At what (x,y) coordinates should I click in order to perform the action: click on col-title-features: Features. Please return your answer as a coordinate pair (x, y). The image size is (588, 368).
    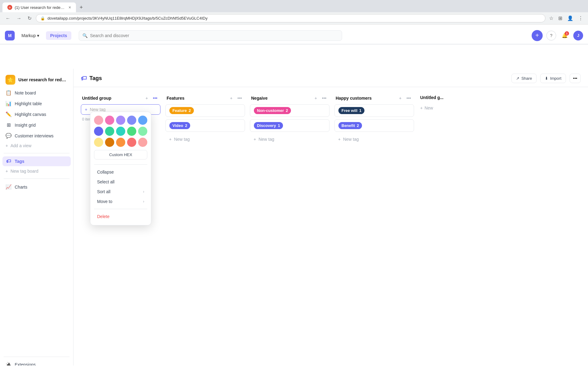
    Looking at the image, I should click on (175, 98).